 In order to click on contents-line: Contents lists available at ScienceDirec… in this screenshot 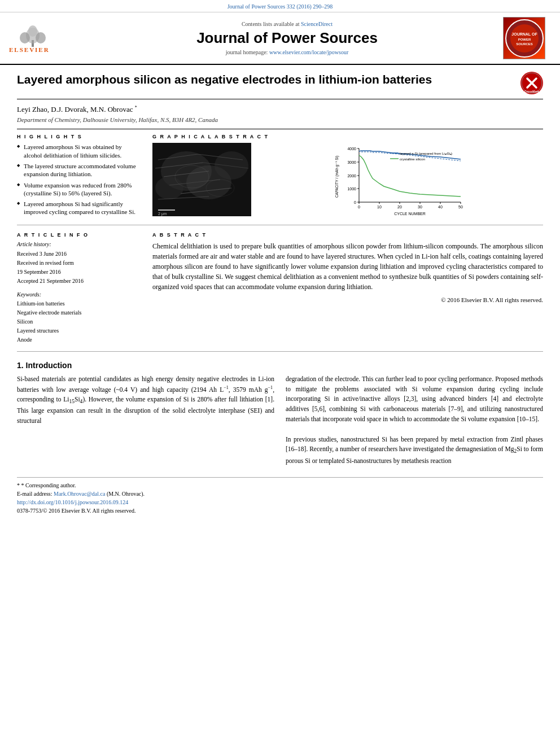, I will do `click(287, 24)`.